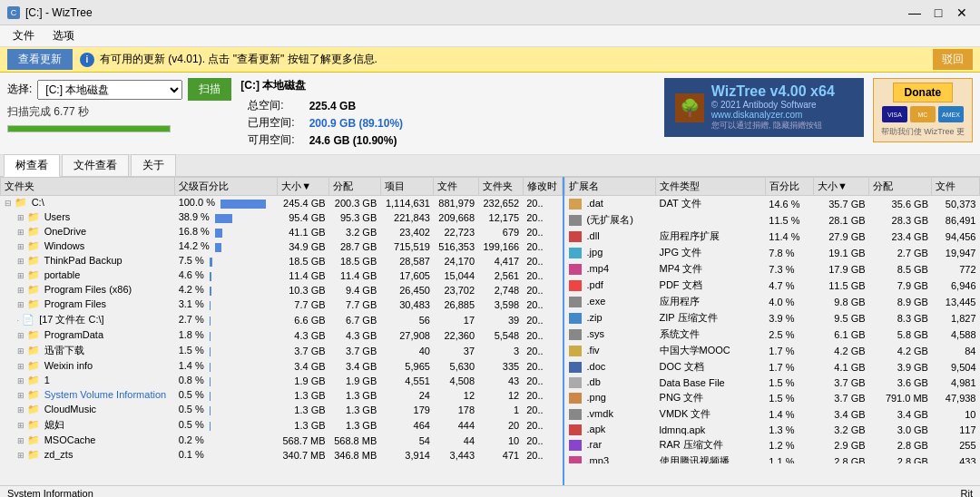  Describe the element at coordinates (281, 261) in the screenshot. I see `table-row: ⊞ 📁 ThinkPad Backup 7.5 % 18.5 GB 18.5 G…` at that location.